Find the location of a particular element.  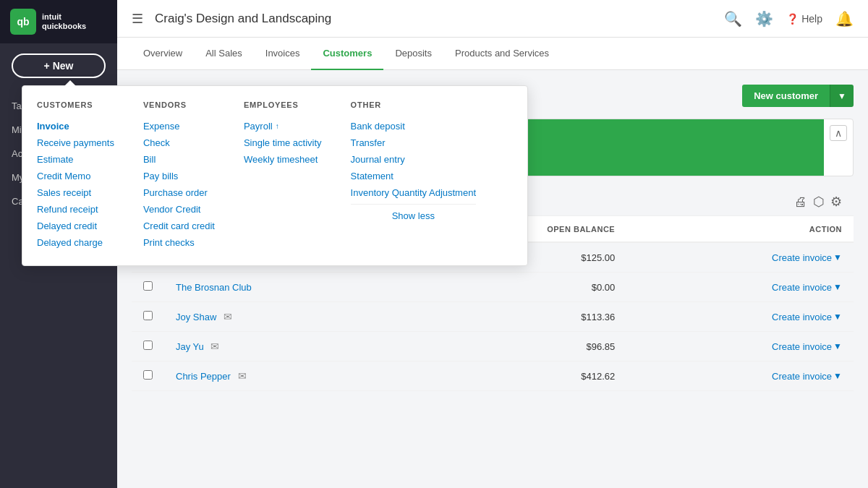

tab-all-sales: All Sales is located at coordinates (224, 53).